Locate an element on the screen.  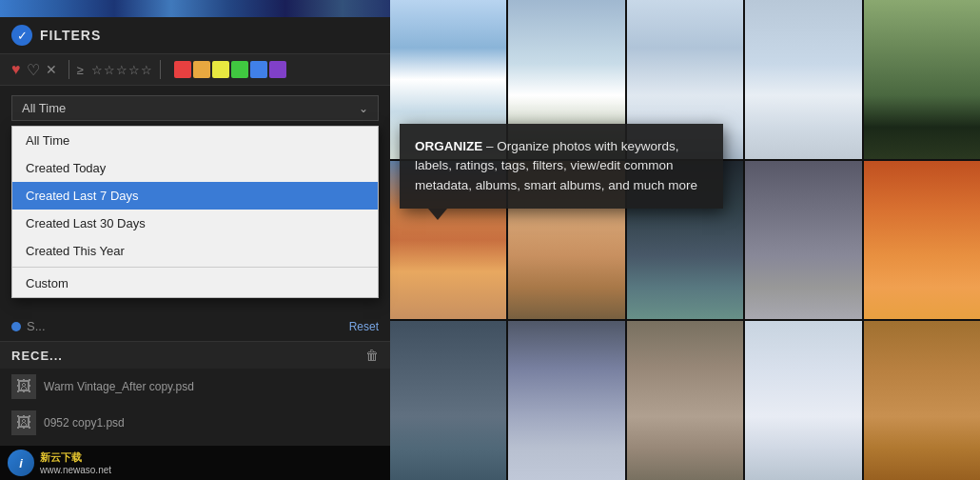
photo-monkeys is located at coordinates (685, 400).